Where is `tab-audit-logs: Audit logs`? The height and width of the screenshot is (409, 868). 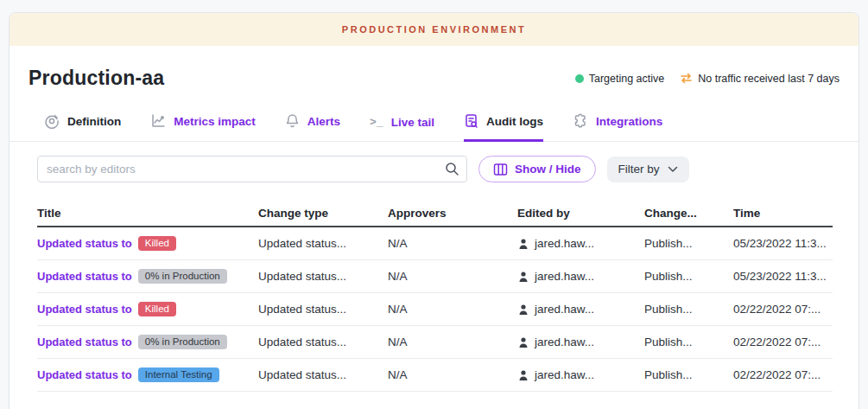
tab-audit-logs: Audit logs is located at coordinates (504, 128).